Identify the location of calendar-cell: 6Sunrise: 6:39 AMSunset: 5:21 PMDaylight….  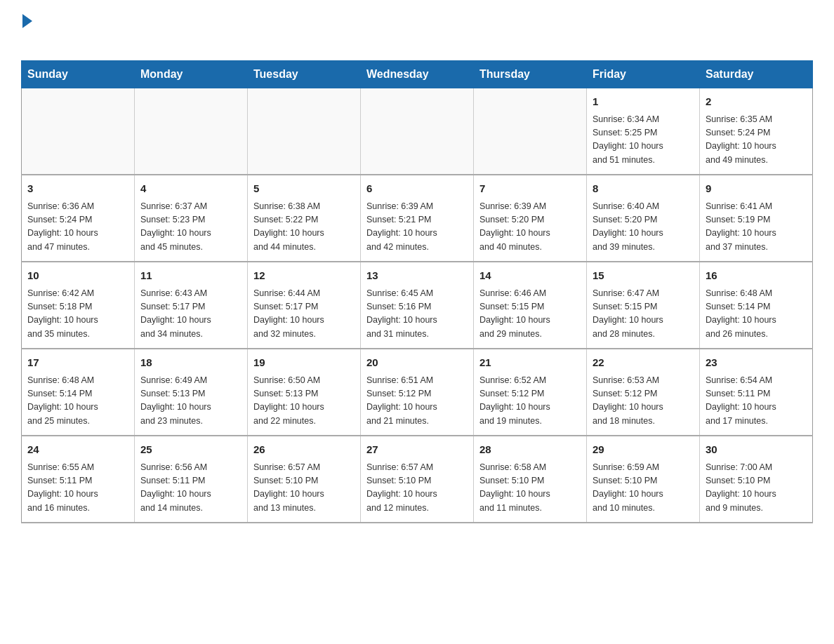
(417, 218).